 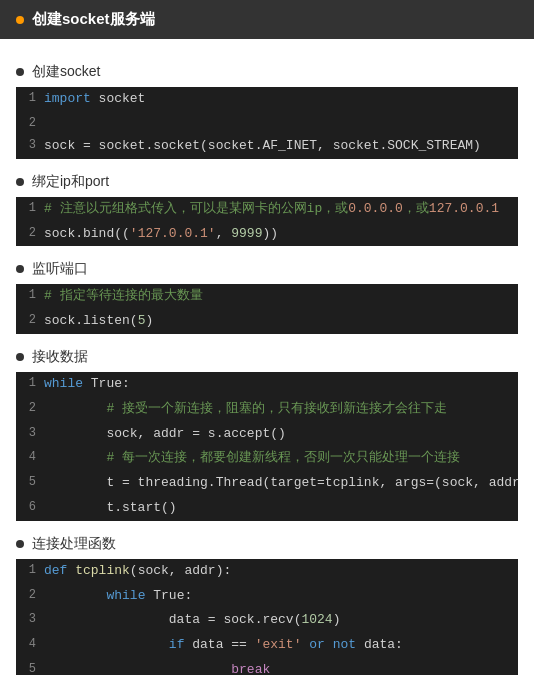 I want to click on line-content: data = sock.recv(1024), so click(x=281, y=620).